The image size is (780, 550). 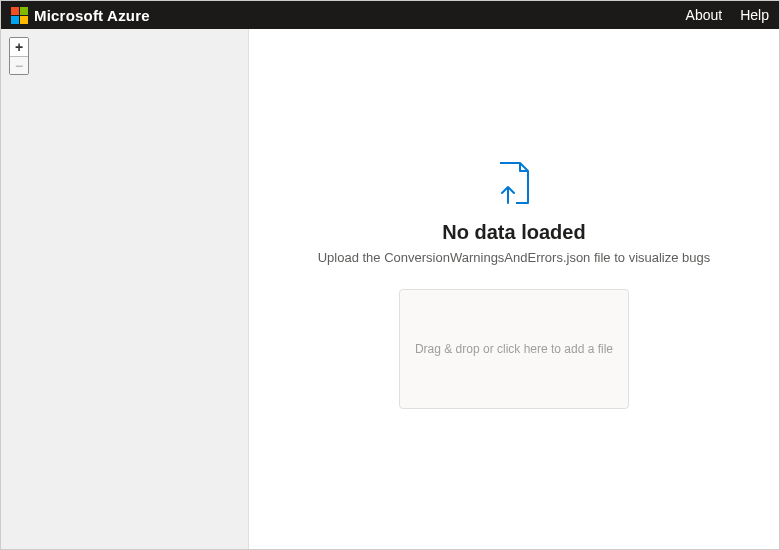 What do you see at coordinates (19, 47) in the screenshot?
I see `zoom-in-button: +` at bounding box center [19, 47].